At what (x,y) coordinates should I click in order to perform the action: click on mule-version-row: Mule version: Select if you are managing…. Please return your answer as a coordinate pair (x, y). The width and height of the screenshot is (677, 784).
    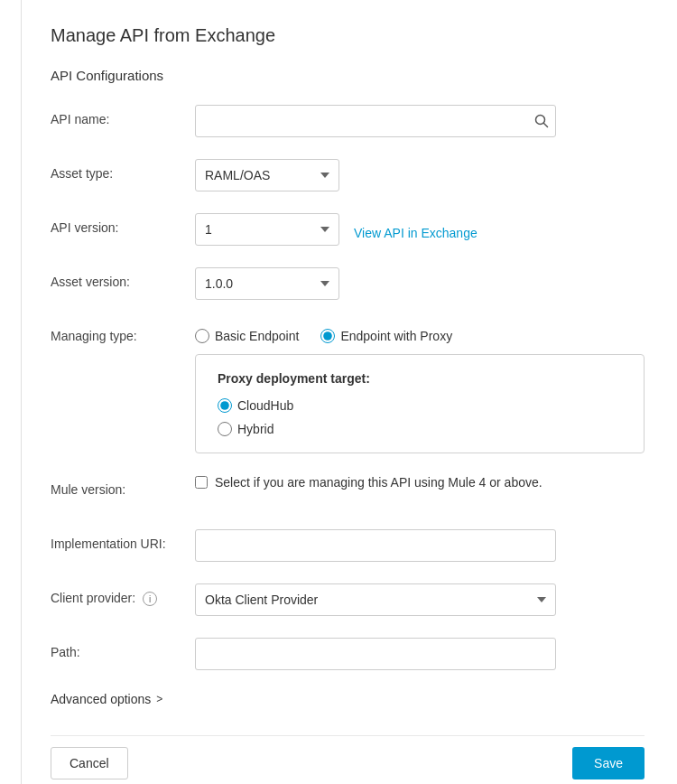
    Looking at the image, I should click on (348, 491).